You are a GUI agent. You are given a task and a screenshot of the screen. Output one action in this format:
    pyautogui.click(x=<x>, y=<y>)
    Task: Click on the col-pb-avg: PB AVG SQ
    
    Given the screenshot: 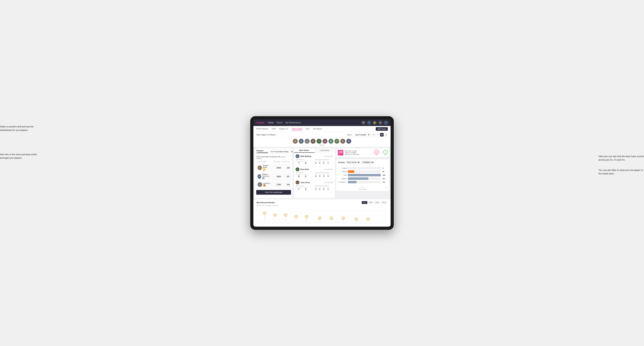 What is the action you would take?
    pyautogui.click(x=286, y=162)
    